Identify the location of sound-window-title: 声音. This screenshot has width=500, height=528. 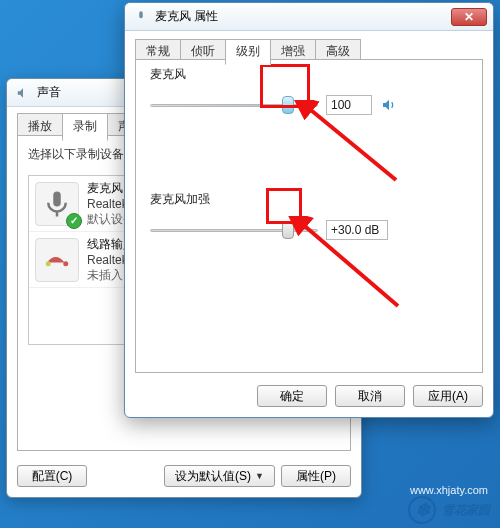
(49, 92).